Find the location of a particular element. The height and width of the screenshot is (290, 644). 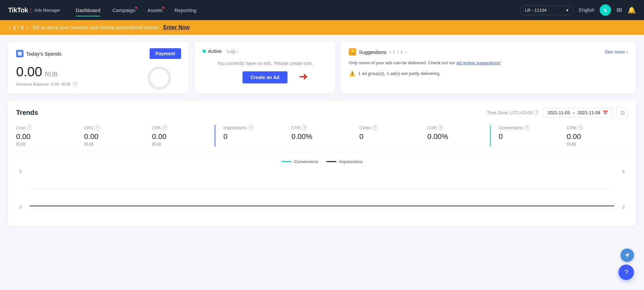

cpc-info-icon: ? is located at coordinates (97, 128).